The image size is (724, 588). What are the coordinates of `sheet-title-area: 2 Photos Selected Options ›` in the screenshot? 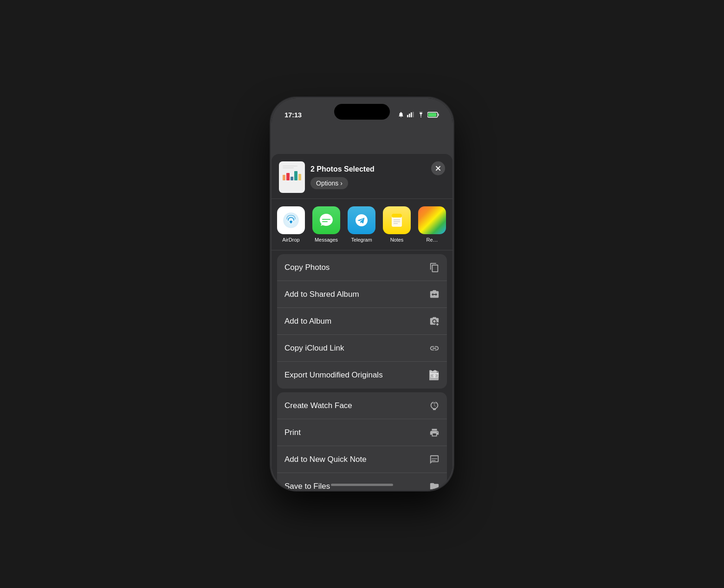 It's located at (378, 177).